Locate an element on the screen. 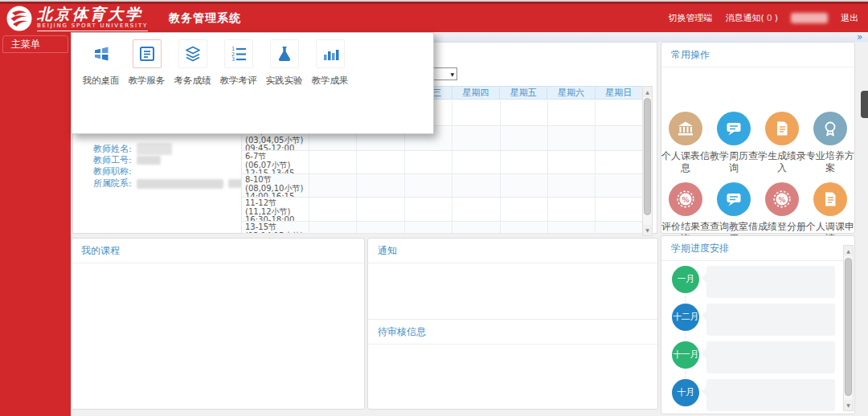 The height and width of the screenshot is (416, 868). month-badge: 一月 is located at coordinates (686, 279).